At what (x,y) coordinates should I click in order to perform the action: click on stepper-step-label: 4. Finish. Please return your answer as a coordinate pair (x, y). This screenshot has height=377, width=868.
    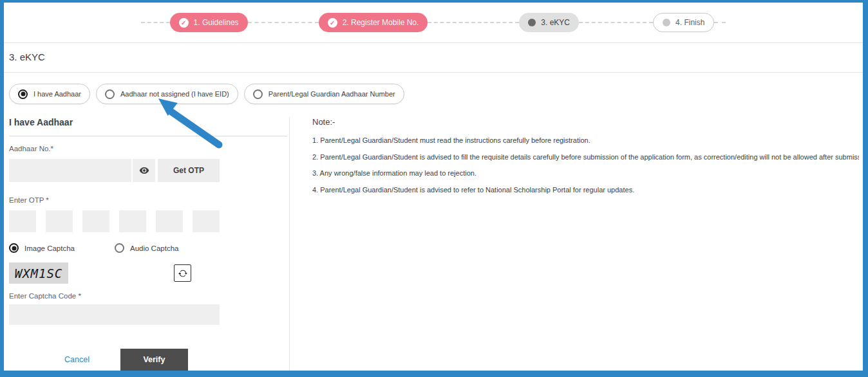
    Looking at the image, I should click on (690, 23).